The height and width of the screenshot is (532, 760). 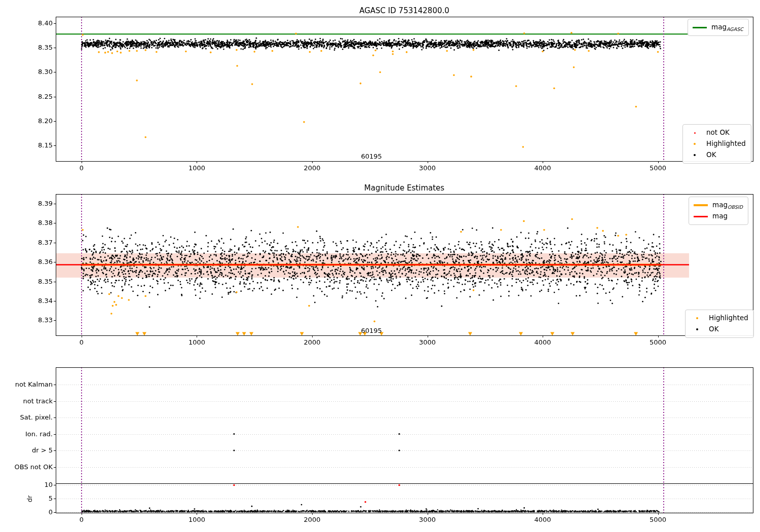 What do you see at coordinates (720, 205) in the screenshot?
I see `legend-label-mag-obsid: mag` at bounding box center [720, 205].